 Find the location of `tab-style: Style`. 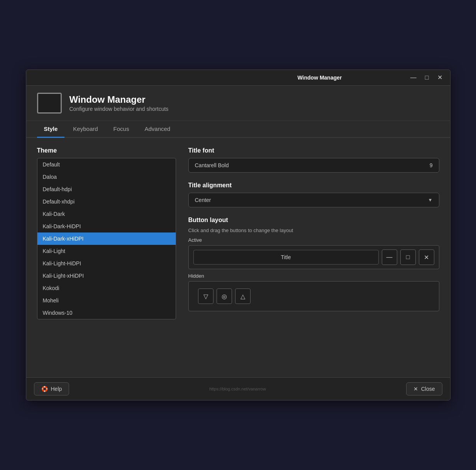

tab-style: Style is located at coordinates (51, 129).